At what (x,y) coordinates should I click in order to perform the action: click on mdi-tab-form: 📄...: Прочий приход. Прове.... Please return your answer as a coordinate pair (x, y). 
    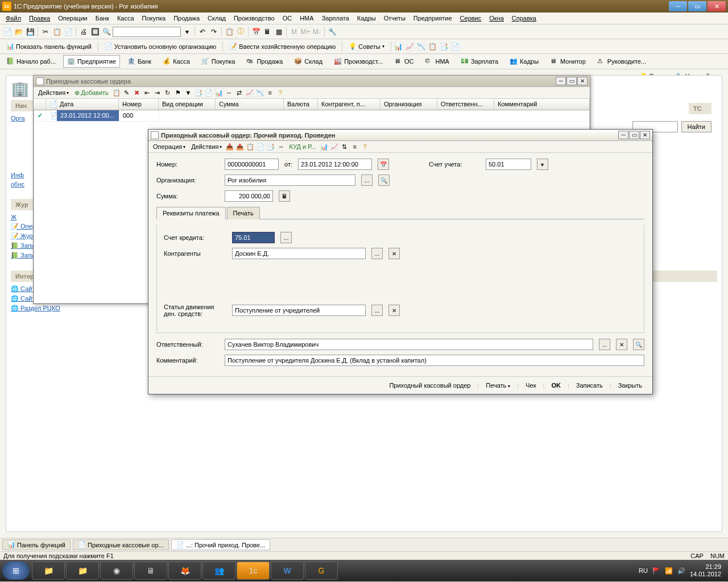
    Looking at the image, I should click on (221, 544).